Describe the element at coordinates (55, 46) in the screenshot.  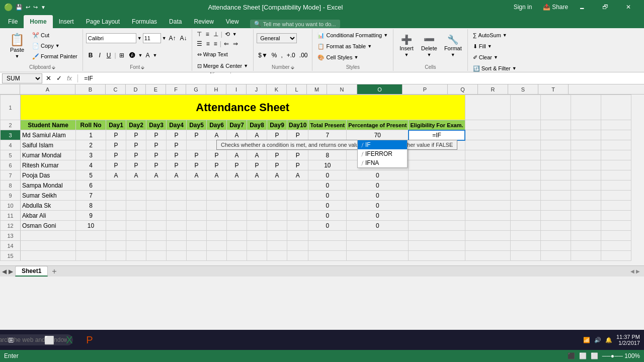
I see `copy-button: 📄 Copy ▼` at that location.